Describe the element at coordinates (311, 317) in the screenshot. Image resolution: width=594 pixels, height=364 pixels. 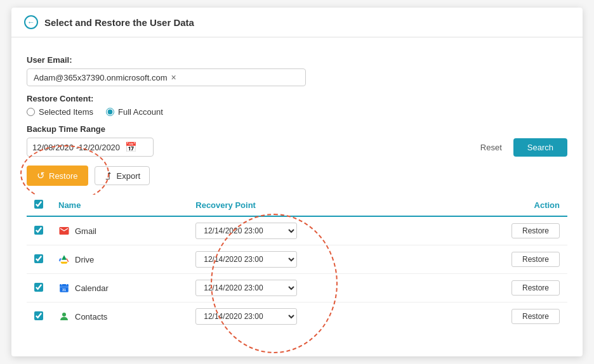
I see `row-recovery-cell-3: 12/14/2020 23:00` at that location.